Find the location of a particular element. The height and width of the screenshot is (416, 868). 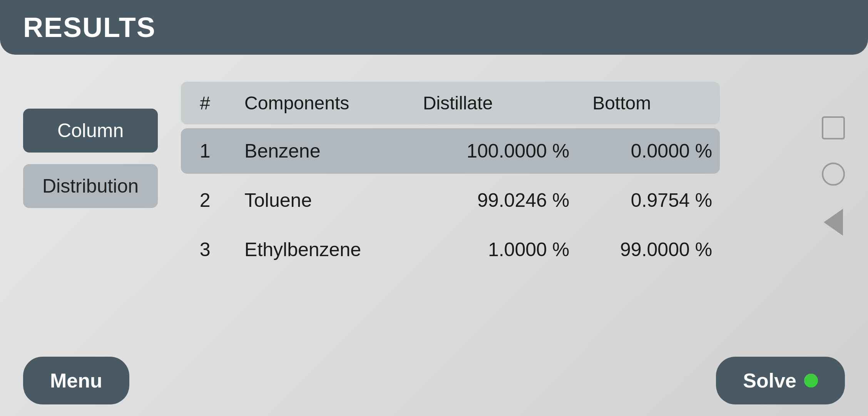

col-header-num: # is located at coordinates (205, 103).